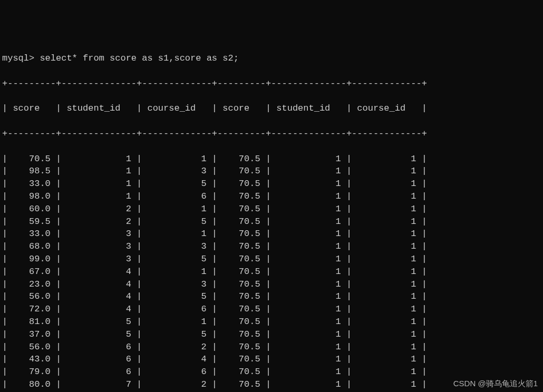 The image size is (543, 392). Describe the element at coordinates (273, 171) in the screenshot. I see `table-row: | 98.5 | 1 | 3 | 70.5 | 1 | 1 |` at that location.